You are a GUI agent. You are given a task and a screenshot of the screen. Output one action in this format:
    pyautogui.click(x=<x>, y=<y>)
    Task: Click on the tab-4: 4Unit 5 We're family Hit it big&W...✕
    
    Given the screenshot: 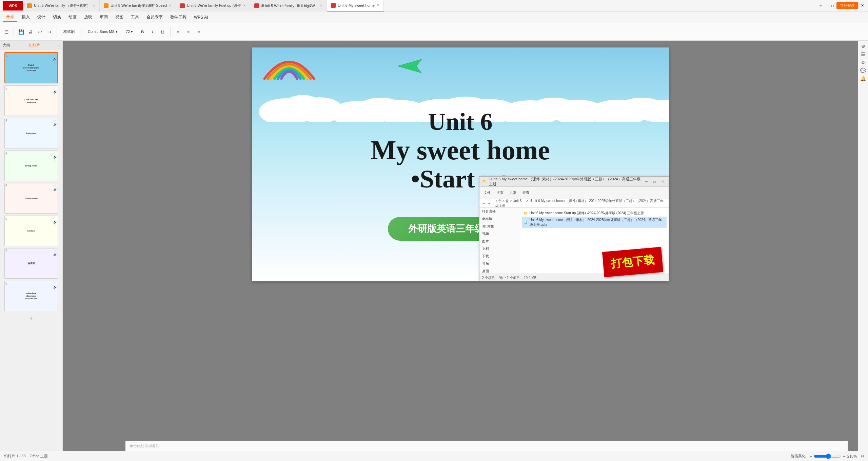 What is the action you would take?
    pyautogui.click(x=289, y=6)
    